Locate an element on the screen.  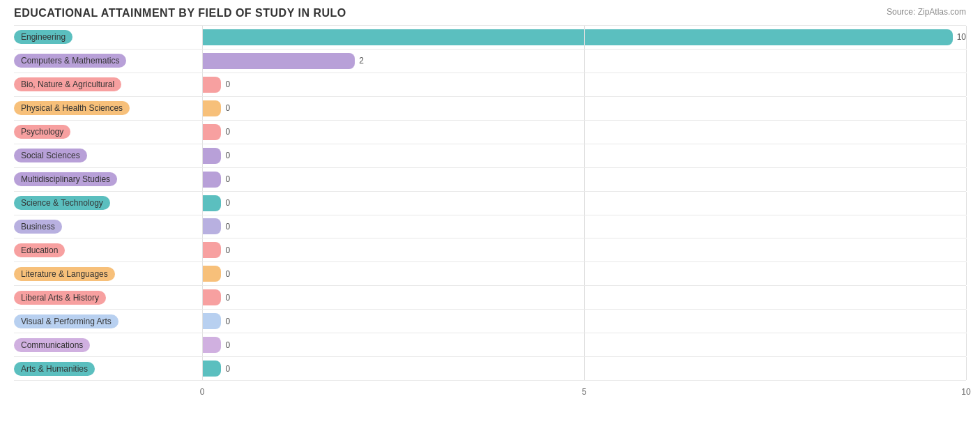
label-pill: Science & Technology is located at coordinates (62, 203).